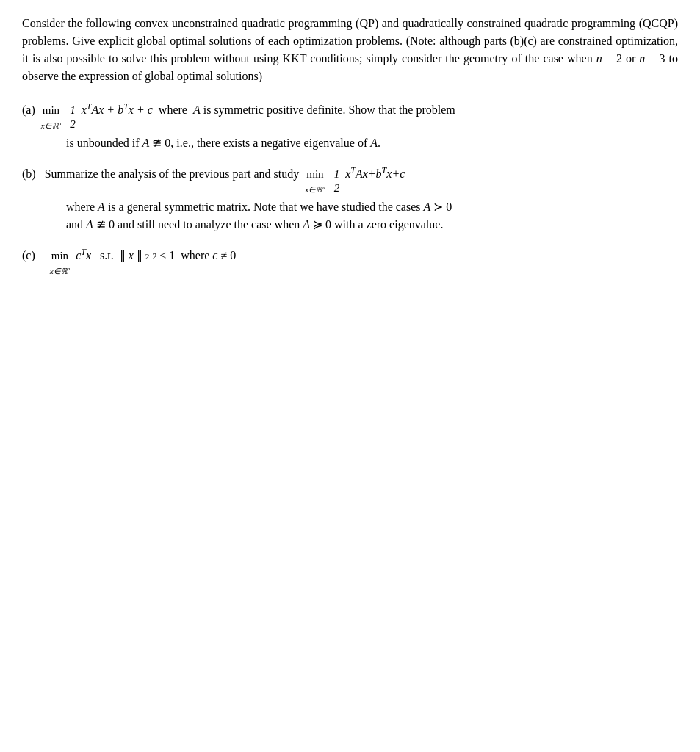 The image size is (700, 752). I want to click on part-b-line1: (b) Summarize the analysis of the previo…, so click(350, 179).